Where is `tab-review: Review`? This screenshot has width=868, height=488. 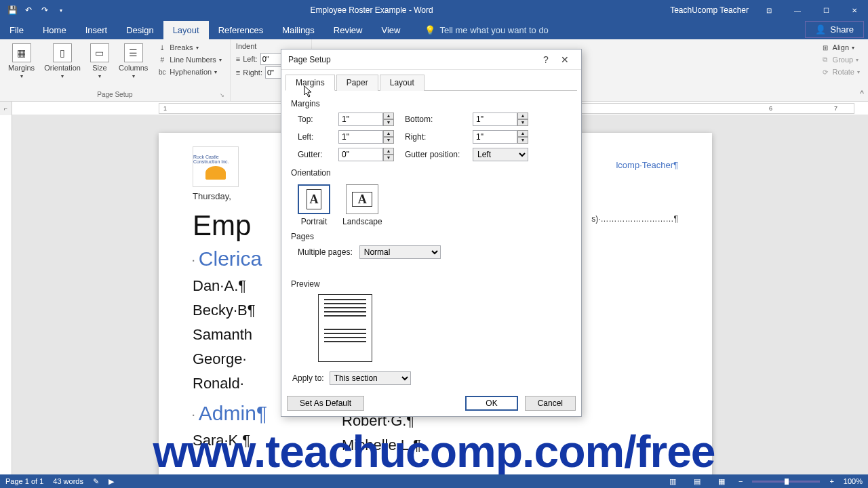 tab-review: Review is located at coordinates (349, 30).